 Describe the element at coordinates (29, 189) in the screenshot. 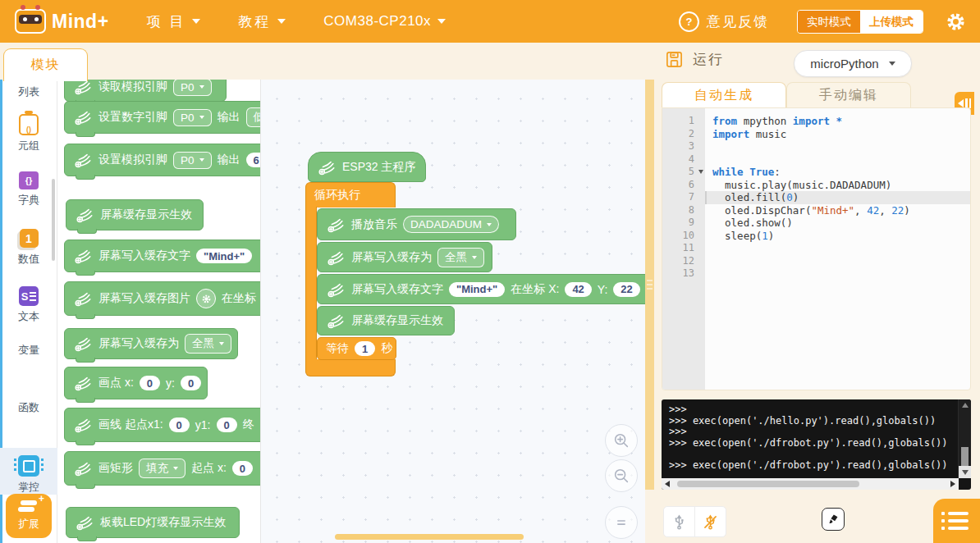

I see `sidebar-item-dict: {} 字典` at that location.